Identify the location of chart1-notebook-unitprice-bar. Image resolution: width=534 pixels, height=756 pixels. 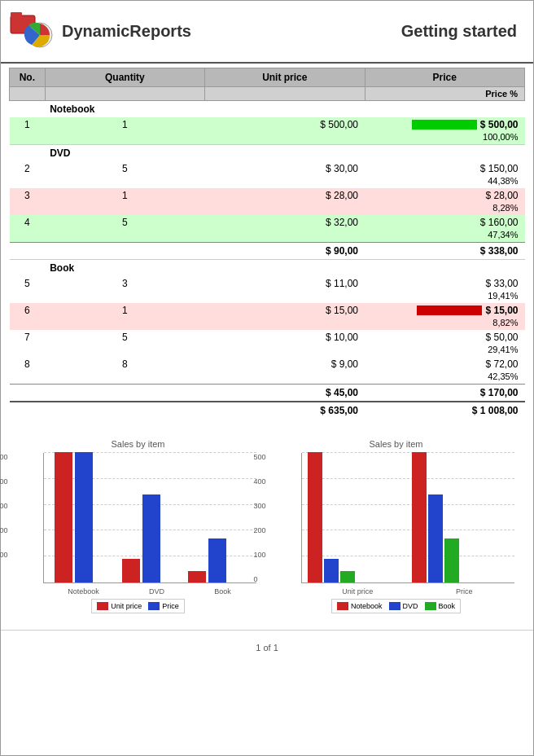
(63, 517).